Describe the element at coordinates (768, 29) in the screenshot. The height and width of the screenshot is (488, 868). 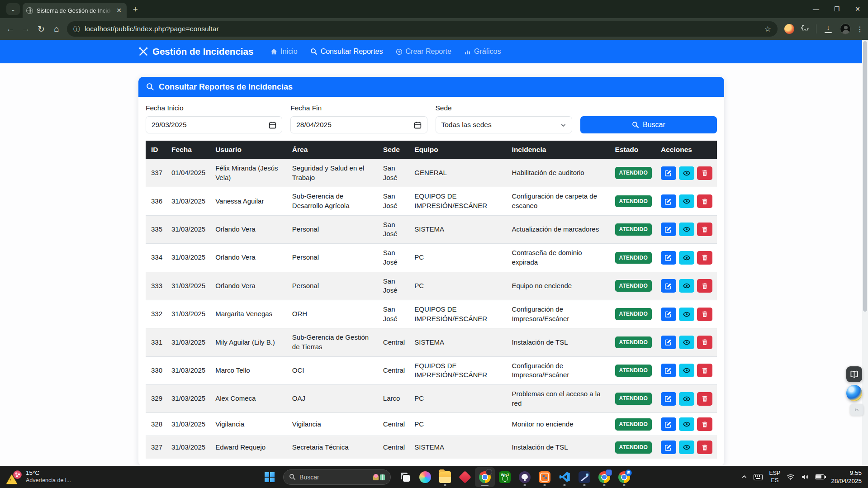
I see `bookmark-star-icon: ☆` at that location.